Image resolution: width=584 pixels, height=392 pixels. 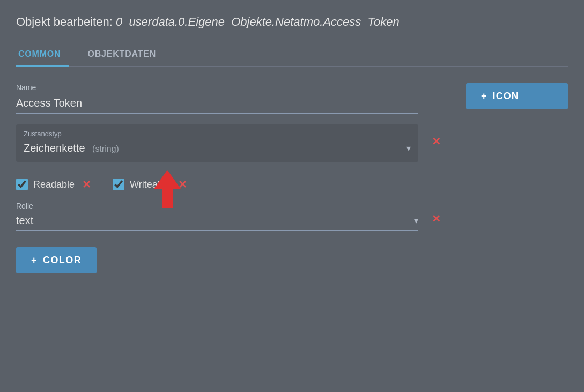 I want to click on zustandstyp-select-row: Zeichenkette (string) ▾, so click(x=217, y=148).